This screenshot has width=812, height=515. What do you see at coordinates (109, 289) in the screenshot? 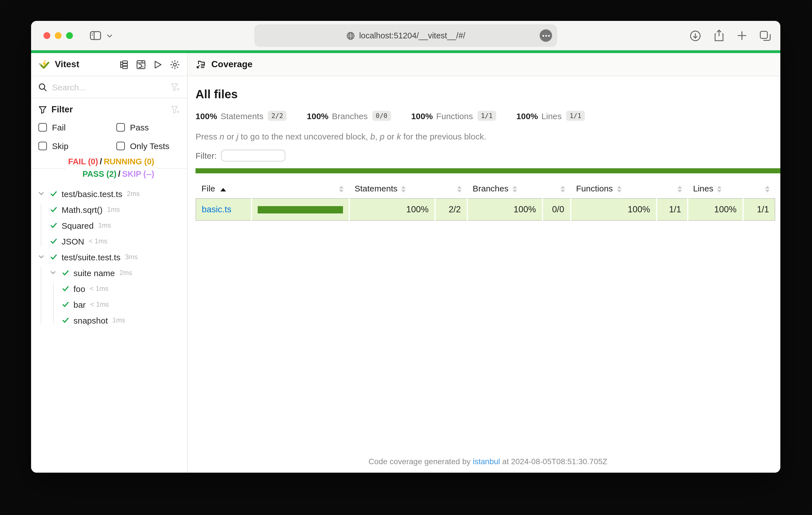
I see `tree-item: foo< 1ms` at bounding box center [109, 289].